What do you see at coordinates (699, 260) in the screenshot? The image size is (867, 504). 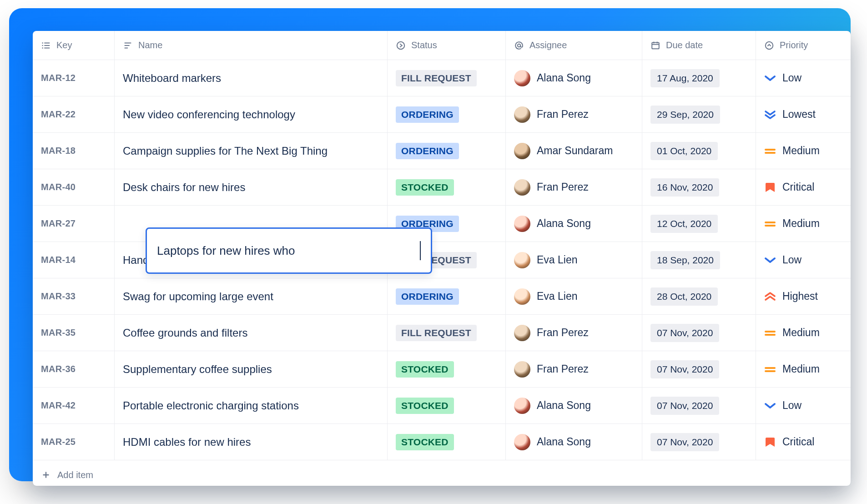 I see `cell-due-date: 18 Sep, 2020` at bounding box center [699, 260].